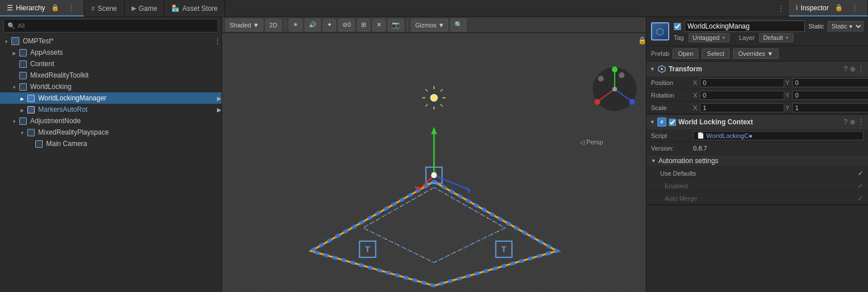  What do you see at coordinates (854, 122) in the screenshot?
I see `wlc-actions: ? ⊕ ⋮` at bounding box center [854, 122].